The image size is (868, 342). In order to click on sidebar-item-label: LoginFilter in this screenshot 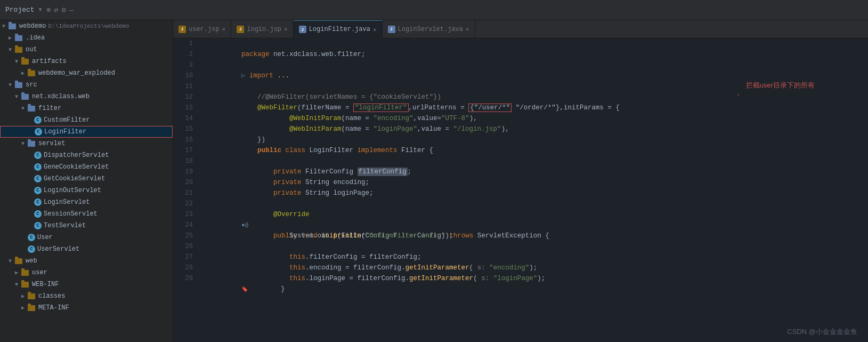, I will do `click(65, 132)`.